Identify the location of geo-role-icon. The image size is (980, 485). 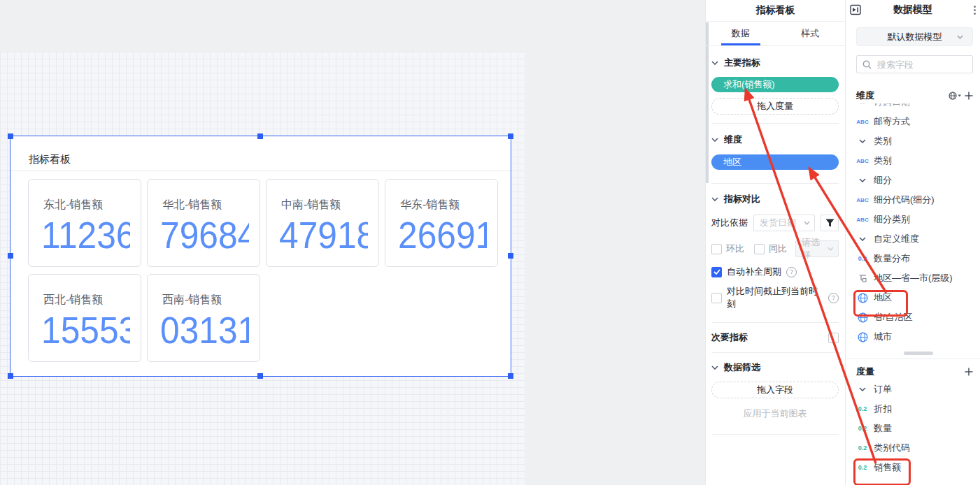
(956, 96).